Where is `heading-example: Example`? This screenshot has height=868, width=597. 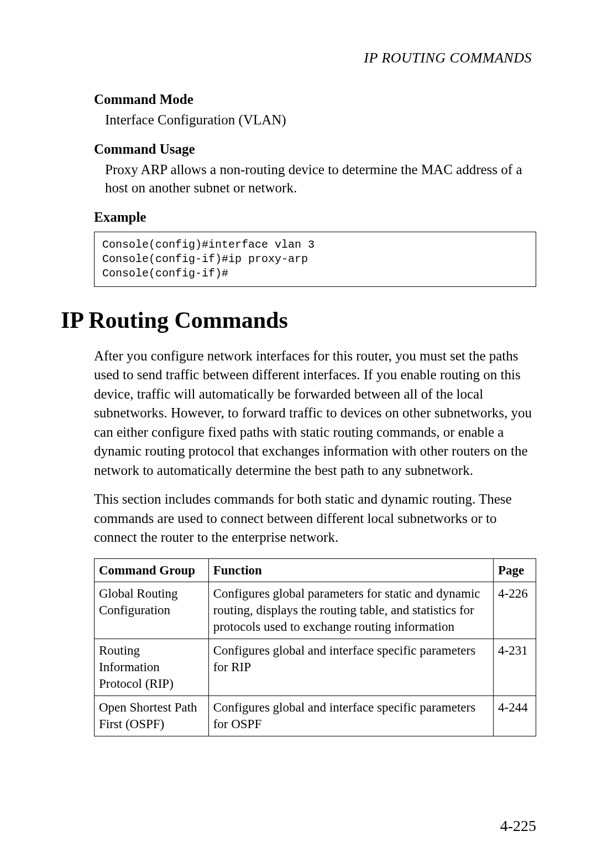
heading-example: Example is located at coordinates (315, 217).